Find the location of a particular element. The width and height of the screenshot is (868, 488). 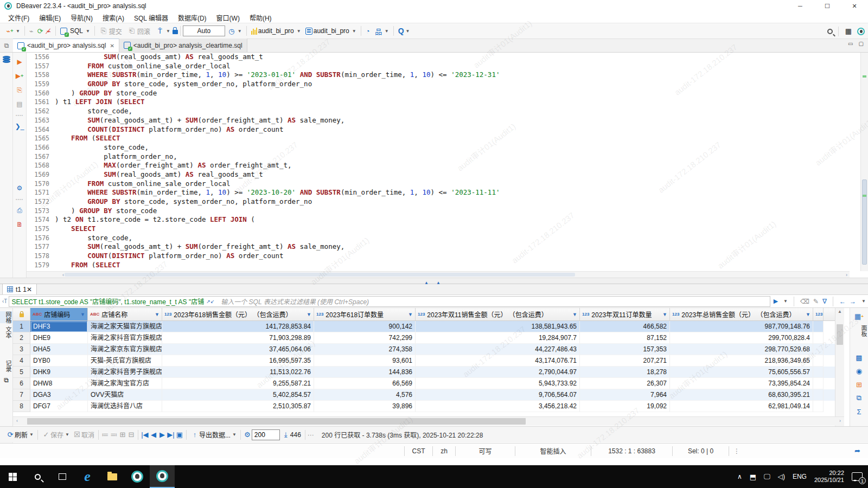

back-icon: ← is located at coordinates (843, 301).